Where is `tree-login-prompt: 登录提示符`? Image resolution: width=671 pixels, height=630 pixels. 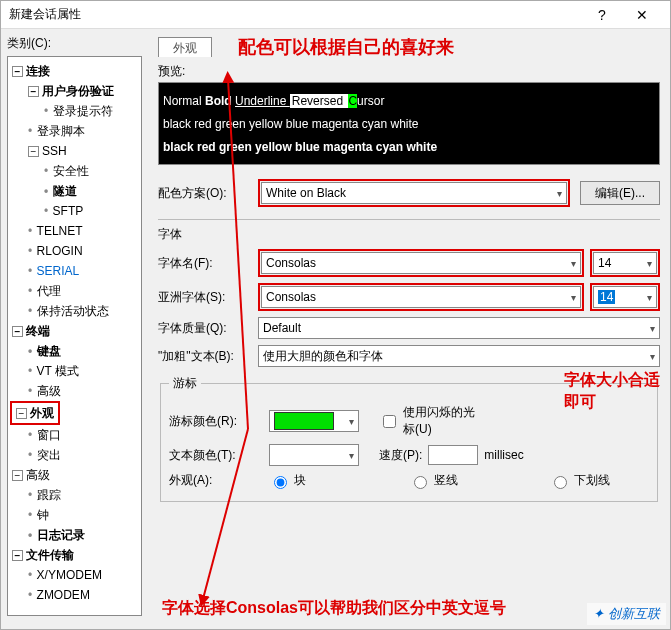 tree-login-prompt: 登录提示符 is located at coordinates (74, 111).